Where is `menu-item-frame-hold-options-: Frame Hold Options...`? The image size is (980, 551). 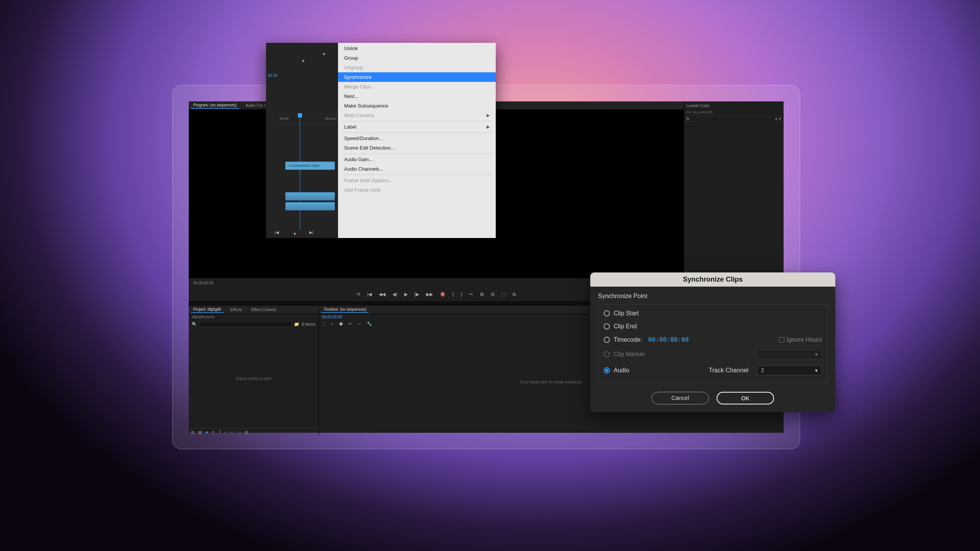 menu-item-frame-hold-options-: Frame Hold Options... is located at coordinates (417, 181).